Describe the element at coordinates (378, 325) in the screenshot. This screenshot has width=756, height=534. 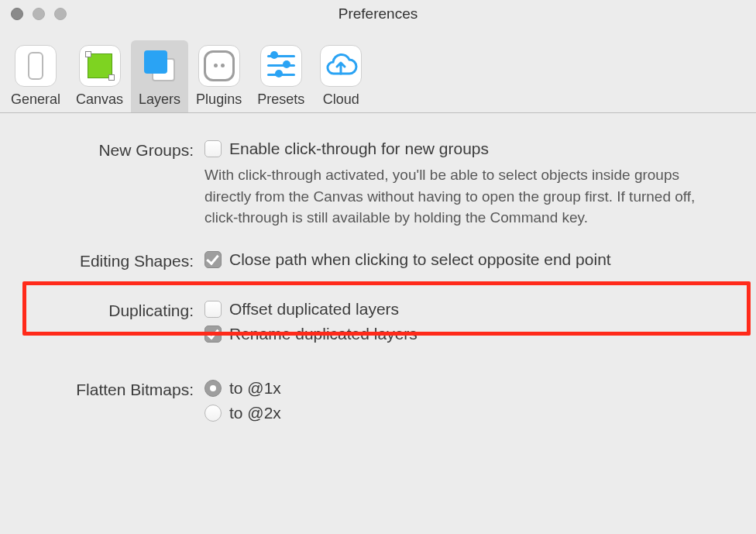
I see `row-duplicating: Duplicating: Offset duplicated layers Re…` at that location.